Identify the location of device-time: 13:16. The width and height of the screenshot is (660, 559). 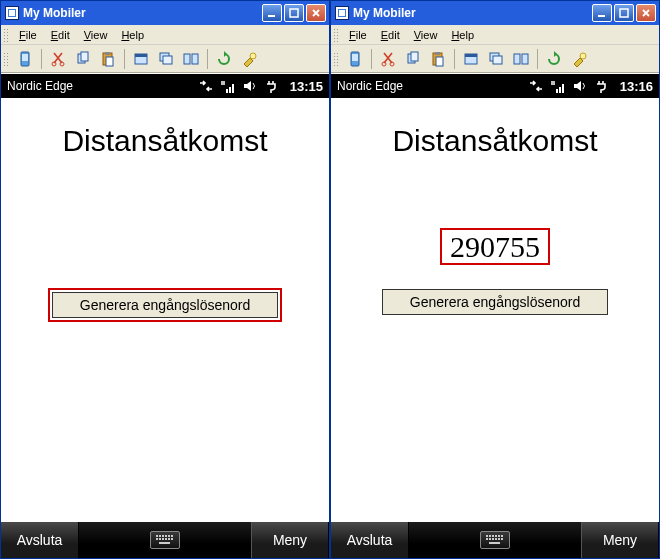
(636, 86).